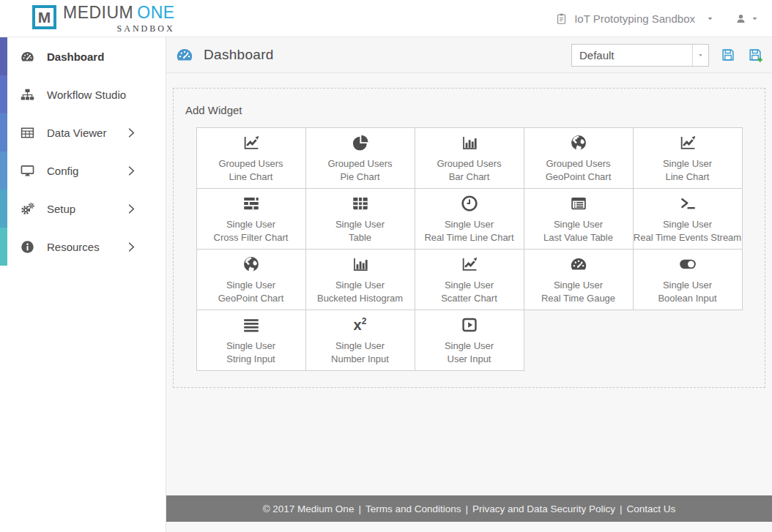 The width and height of the screenshot is (772, 532). What do you see at coordinates (28, 209) in the screenshot?
I see `gears-icon` at bounding box center [28, 209].